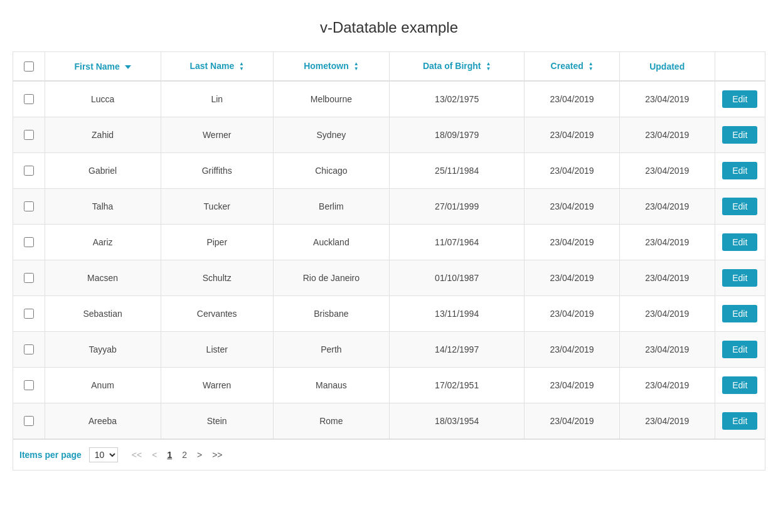 The height and width of the screenshot is (532, 778). I want to click on header-hometown-label: Hometown, so click(326, 66).